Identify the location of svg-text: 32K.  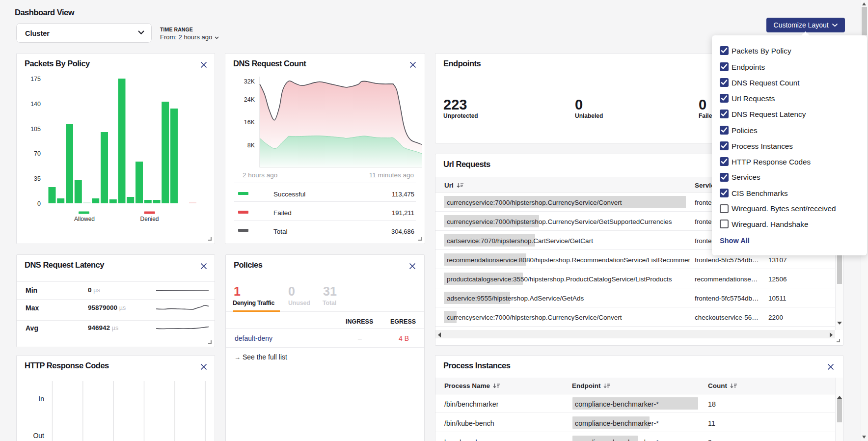
(249, 82).